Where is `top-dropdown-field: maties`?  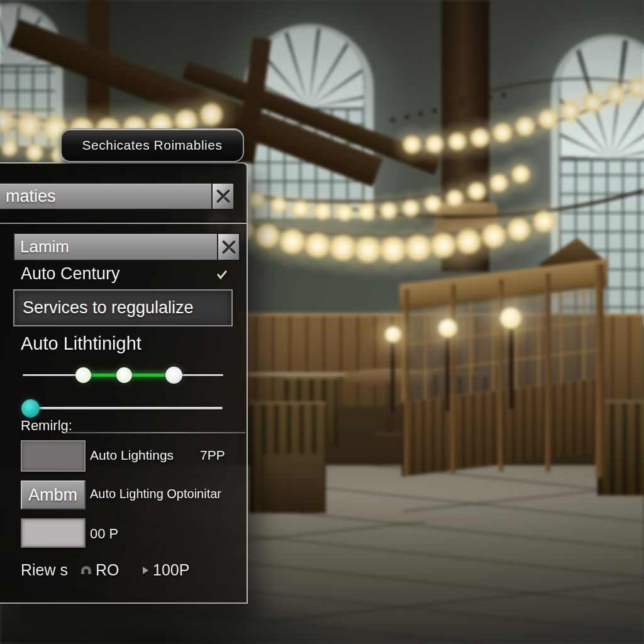 top-dropdown-field: maties is located at coordinates (117, 196).